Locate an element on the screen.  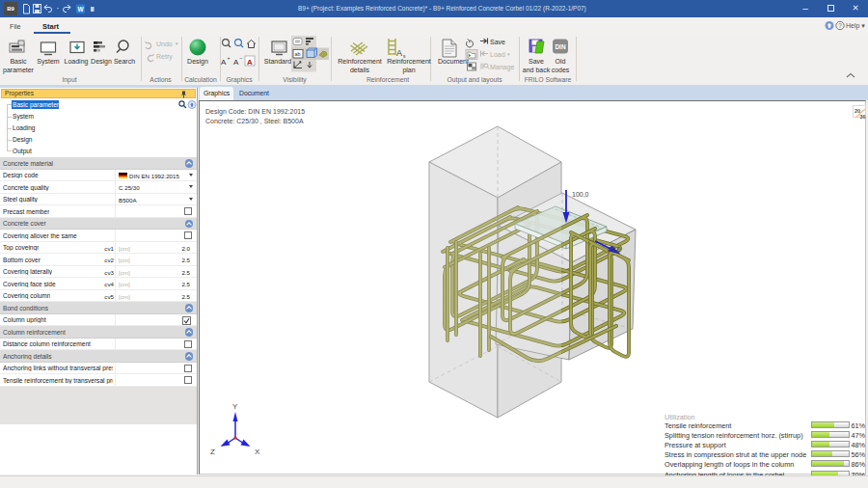
svg-text: Undo is located at coordinates (164, 44).